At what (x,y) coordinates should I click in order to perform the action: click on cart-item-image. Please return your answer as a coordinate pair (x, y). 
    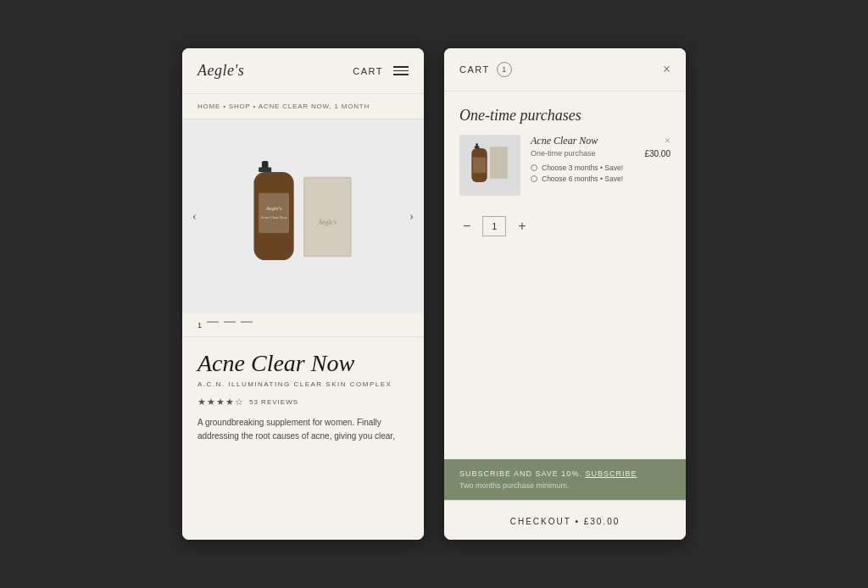
    Looking at the image, I should click on (490, 165).